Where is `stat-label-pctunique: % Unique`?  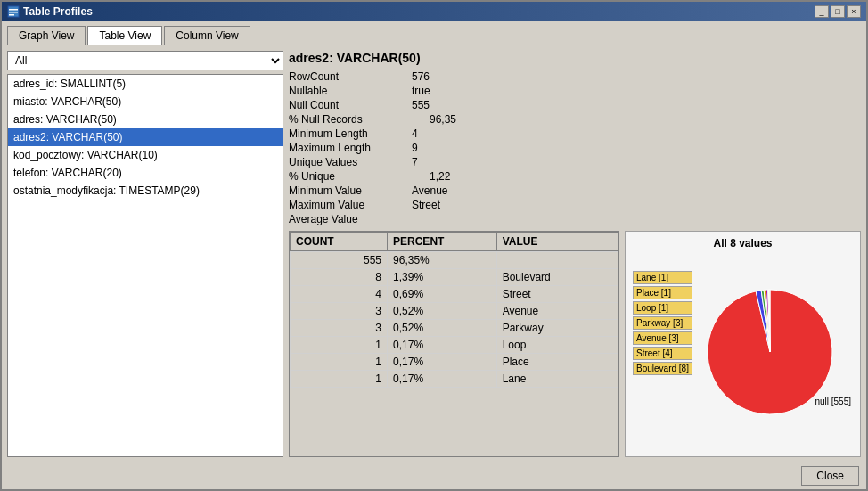
stat-label-pctunique: % Unique is located at coordinates (347, 176).